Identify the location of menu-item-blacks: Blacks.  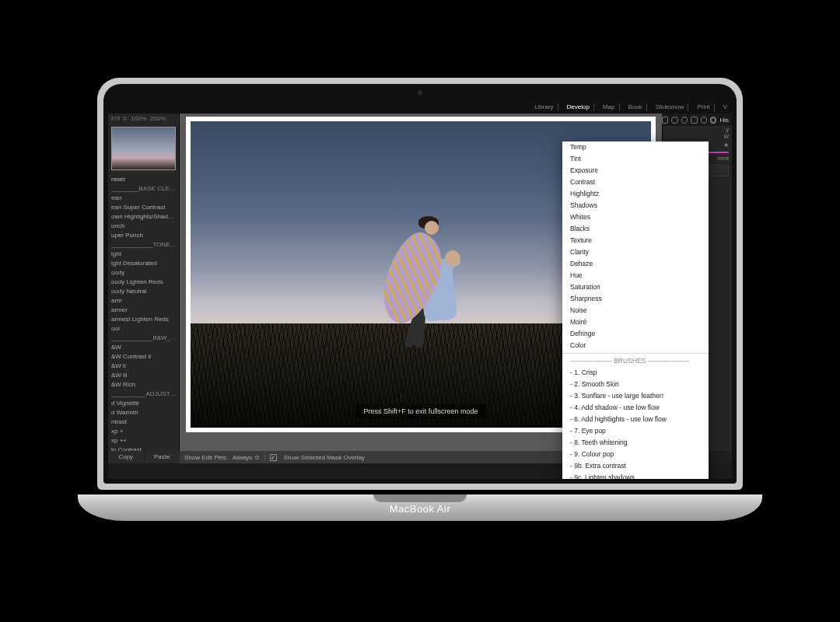
(635, 229).